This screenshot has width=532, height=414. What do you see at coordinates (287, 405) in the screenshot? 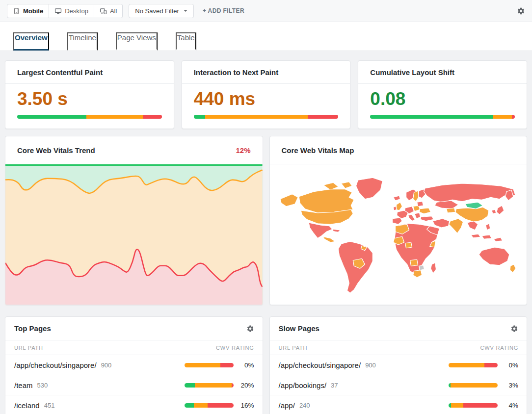
I see `page-path: /app/` at bounding box center [287, 405].